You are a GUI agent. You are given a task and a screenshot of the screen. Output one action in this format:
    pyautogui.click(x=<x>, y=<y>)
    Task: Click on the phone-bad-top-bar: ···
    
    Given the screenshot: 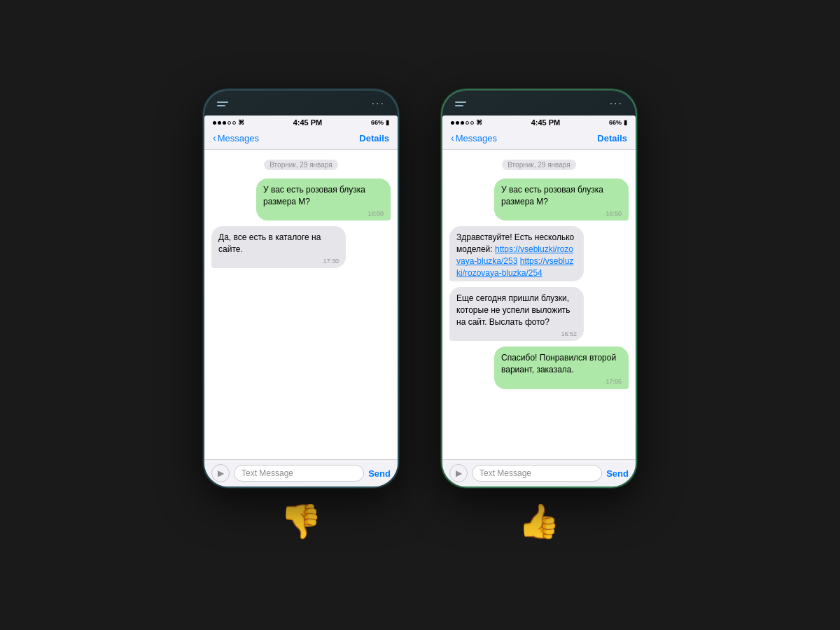 What is the action you would take?
    pyautogui.click(x=301, y=103)
    